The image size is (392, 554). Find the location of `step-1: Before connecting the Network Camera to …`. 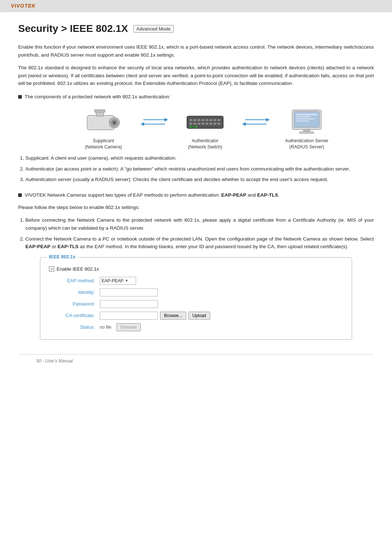

step-1: Before connecting the Network Camera to … is located at coordinates (200, 224).